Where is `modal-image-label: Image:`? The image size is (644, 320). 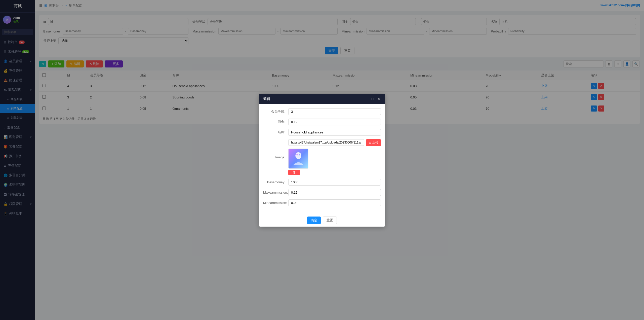
modal-image-label: Image: is located at coordinates (276, 157).